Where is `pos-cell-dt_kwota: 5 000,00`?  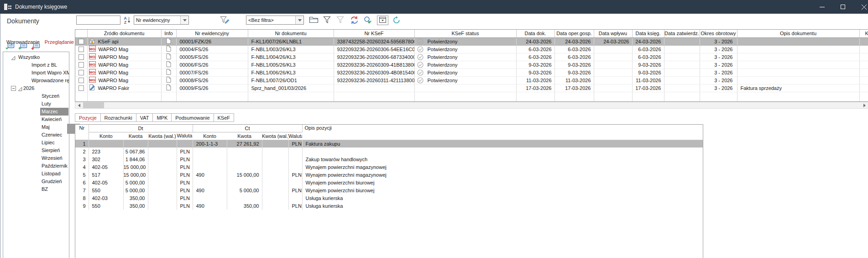
pos-cell-dt_kwota: 5 000,00 is located at coordinates (136, 190).